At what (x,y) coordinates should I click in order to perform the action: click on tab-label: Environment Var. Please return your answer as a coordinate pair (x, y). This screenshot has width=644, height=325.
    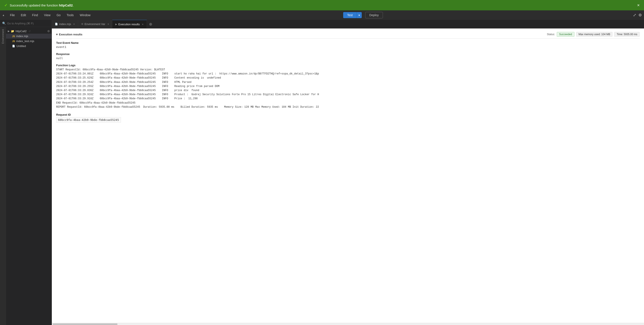
    Looking at the image, I should click on (95, 24).